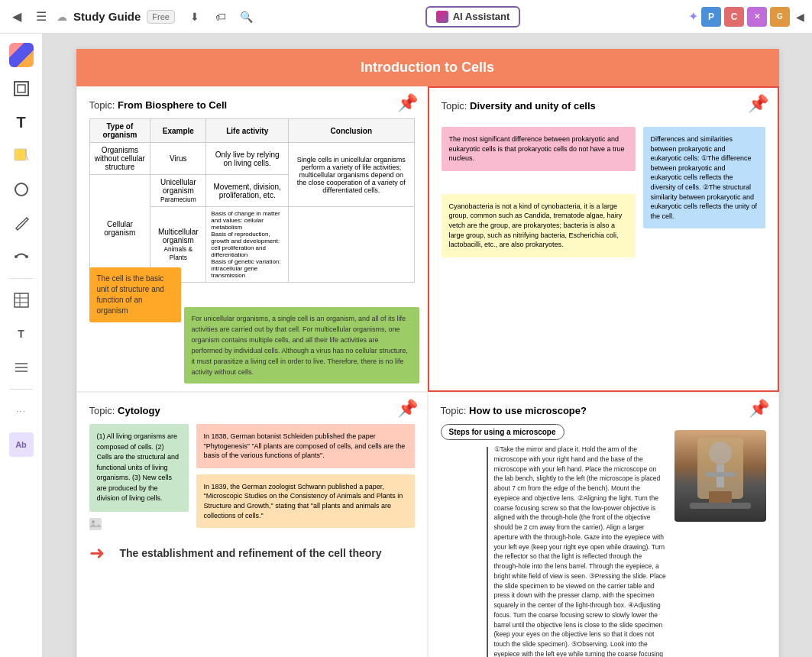 The width and height of the screenshot is (812, 657). What do you see at coordinates (21, 89) in the screenshot?
I see `sidebar-item-frame` at bounding box center [21, 89].